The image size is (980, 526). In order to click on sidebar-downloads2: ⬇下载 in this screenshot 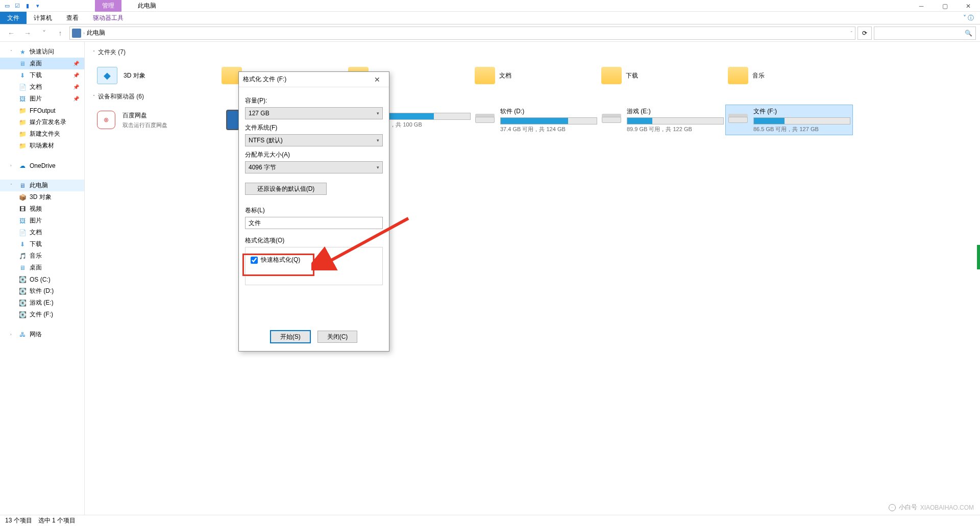, I will do `click(42, 244)`.